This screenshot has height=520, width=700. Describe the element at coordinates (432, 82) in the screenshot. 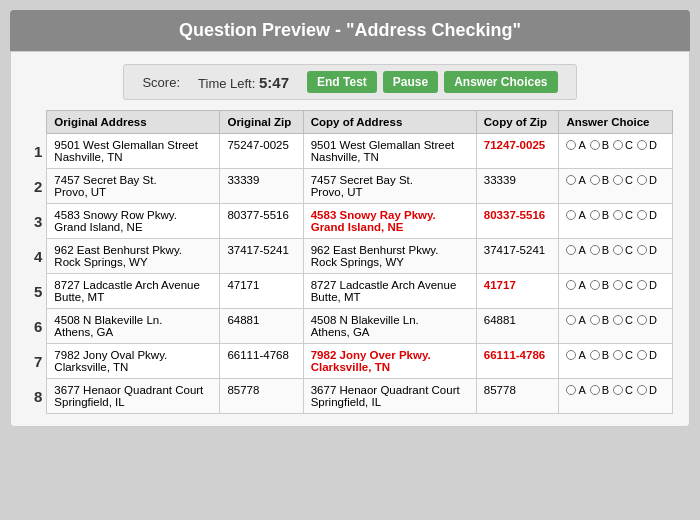

I see `btn-group: End Test Pause Answer Choices` at that location.